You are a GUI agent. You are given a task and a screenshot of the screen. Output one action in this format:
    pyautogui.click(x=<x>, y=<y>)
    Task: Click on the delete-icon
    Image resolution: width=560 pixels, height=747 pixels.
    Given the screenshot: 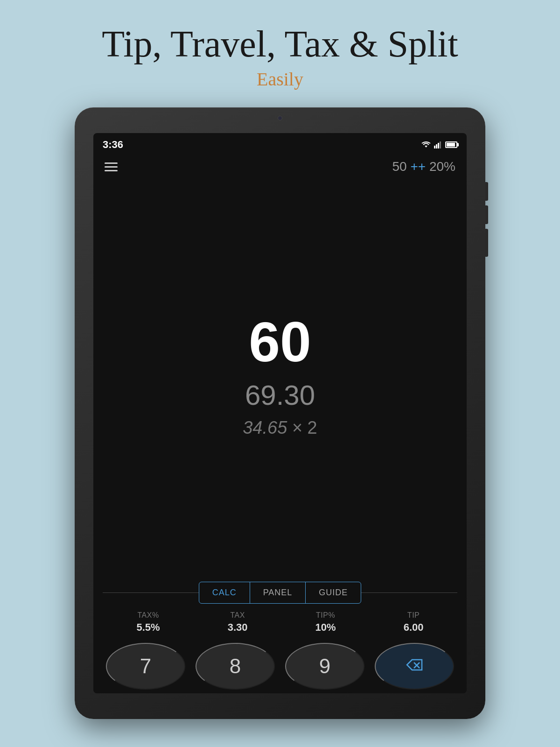 What is the action you would take?
    pyautogui.click(x=414, y=666)
    